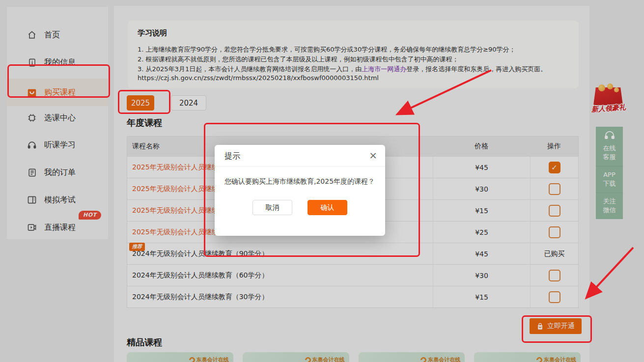  What do you see at coordinates (373, 155) in the screenshot?
I see `close-icon: ×` at bounding box center [373, 155].